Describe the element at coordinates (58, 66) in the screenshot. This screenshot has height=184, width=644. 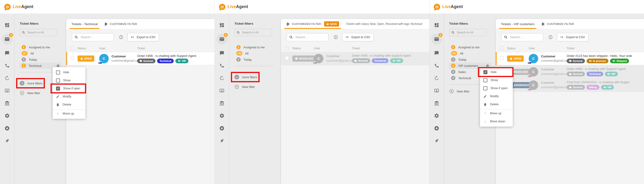
I see `gear-icon` at that location.